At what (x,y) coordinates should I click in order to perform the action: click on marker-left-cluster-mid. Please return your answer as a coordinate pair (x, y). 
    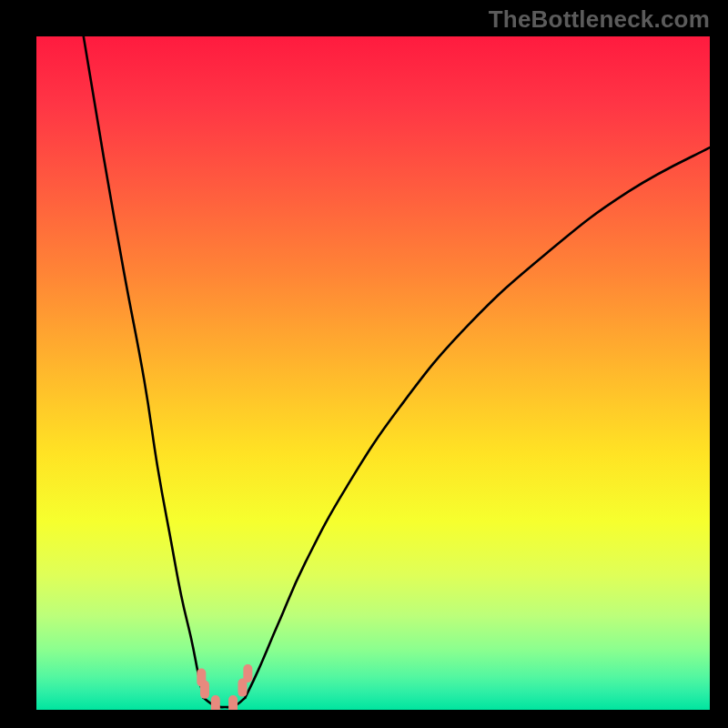
    Looking at the image, I should click on (205, 690).